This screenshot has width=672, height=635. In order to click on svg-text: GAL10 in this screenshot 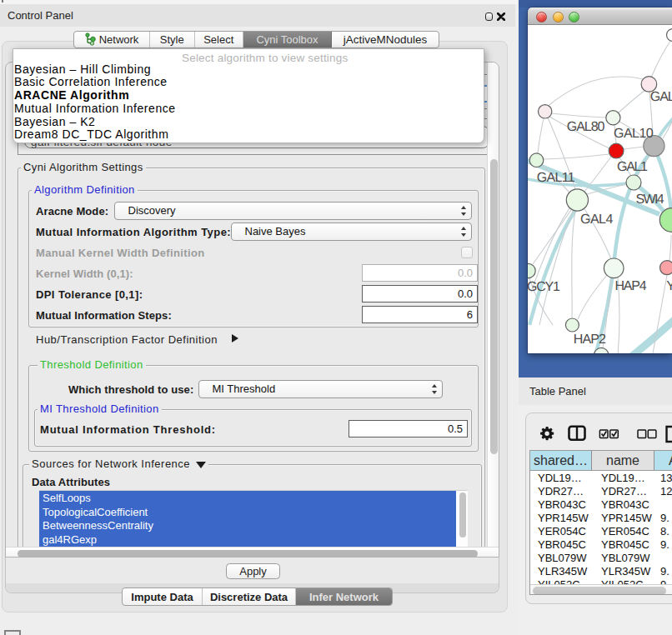, I will do `click(634, 133)`.